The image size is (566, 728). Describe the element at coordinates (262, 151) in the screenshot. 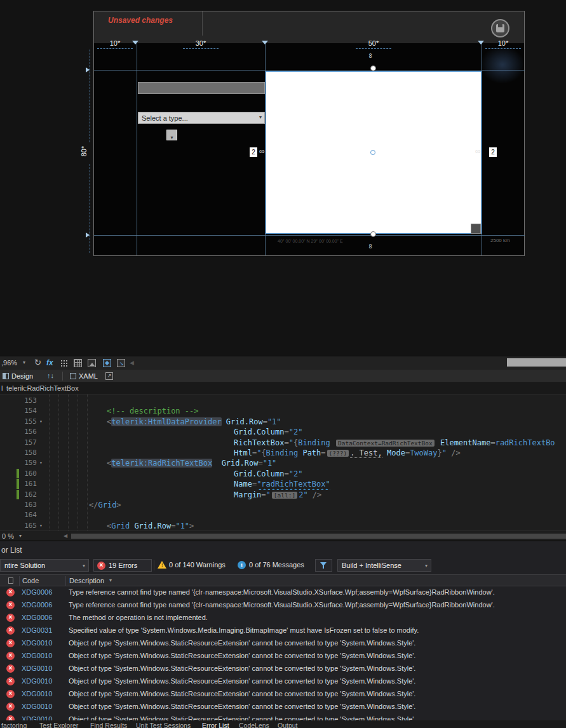

I see `margin-anchor-left-icon: ∞` at that location.